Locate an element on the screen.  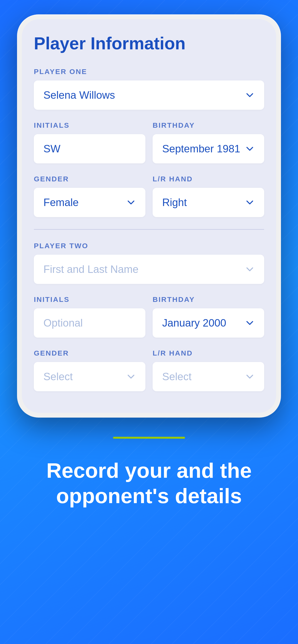
player-two-birthday-block: BIRTHDAY January 2000 is located at coordinates (208, 316).